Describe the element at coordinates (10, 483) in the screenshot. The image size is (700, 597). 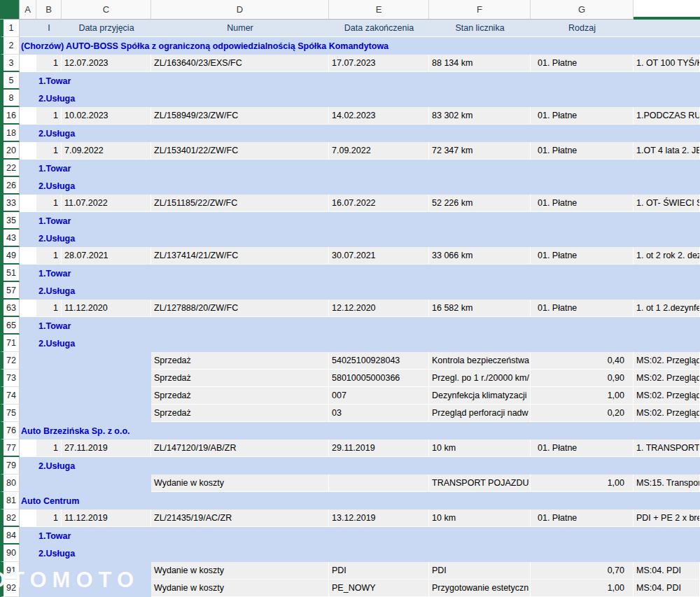
I see `row-header-80: 80` at that location.